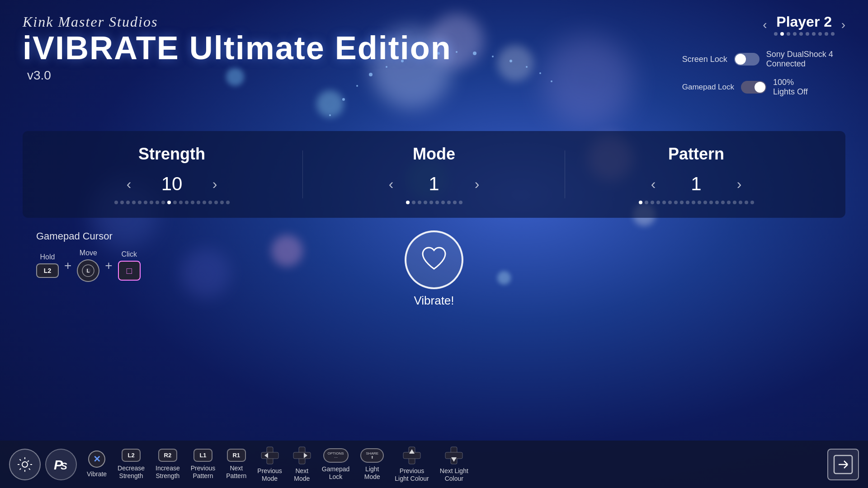 The height and width of the screenshot is (488, 868). I want to click on screen-lock-status: Sony DualShock 4 Connected, so click(802, 59).